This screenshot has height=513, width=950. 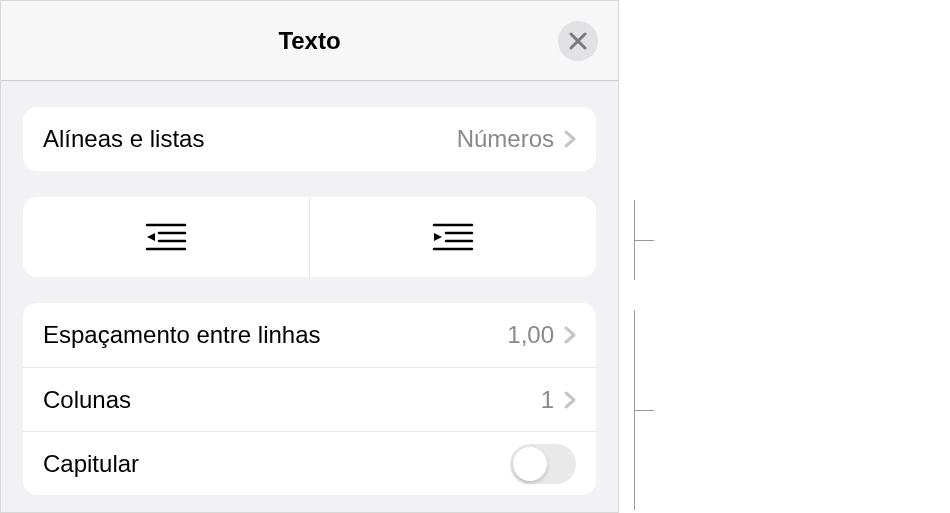 I want to click on columns-row: Colunas 1, so click(x=310, y=399).